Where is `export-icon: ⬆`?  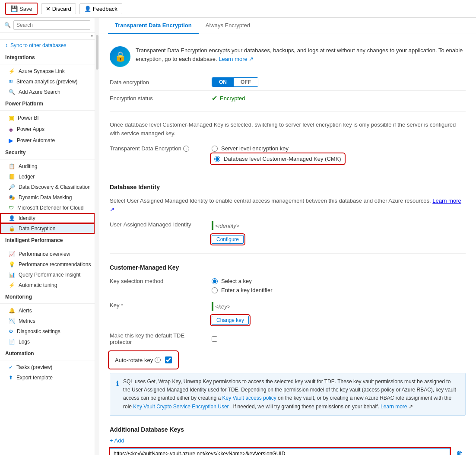
export-icon: ⬆ is located at coordinates (11, 378).